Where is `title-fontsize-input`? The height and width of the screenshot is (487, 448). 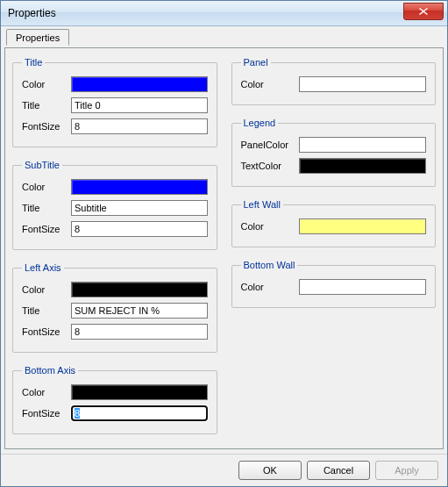
title-fontsize-input is located at coordinates (139, 126).